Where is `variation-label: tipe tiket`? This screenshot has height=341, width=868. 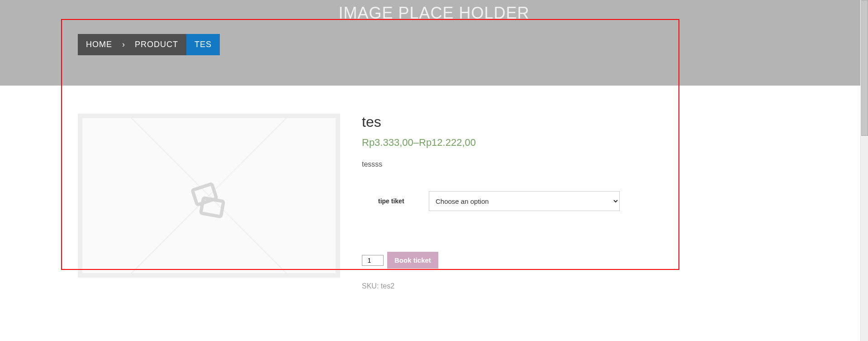
variation-label: tipe tiket is located at coordinates (395, 201).